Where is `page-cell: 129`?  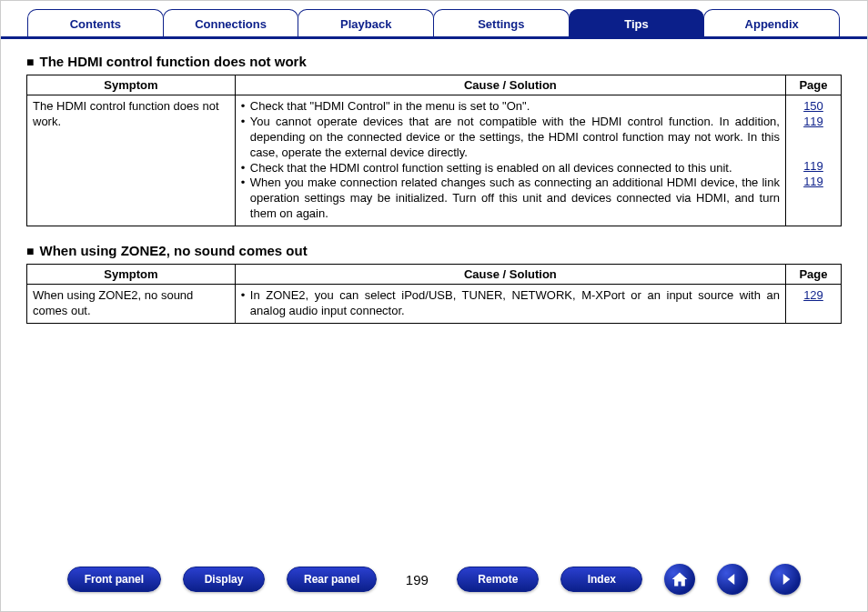 page-cell: 129 is located at coordinates (813, 304).